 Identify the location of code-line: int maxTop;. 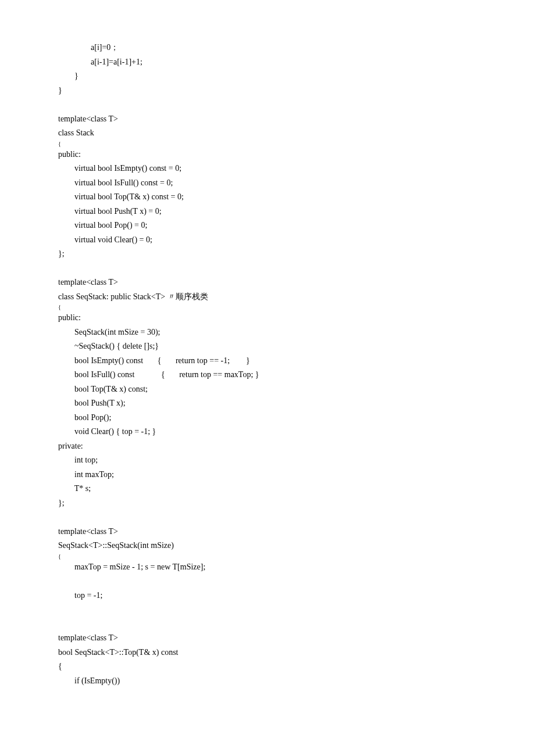
(268, 475).